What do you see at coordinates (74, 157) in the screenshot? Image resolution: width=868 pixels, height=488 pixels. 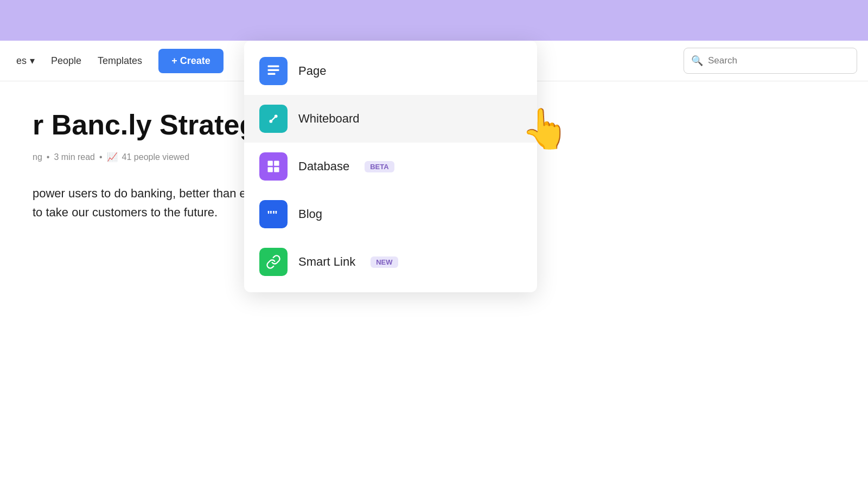 I see `meta-read: 3 min read` at bounding box center [74, 157].